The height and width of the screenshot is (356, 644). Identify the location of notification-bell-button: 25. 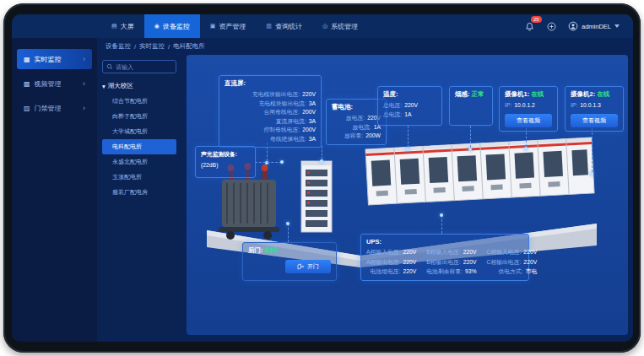
(530, 26).